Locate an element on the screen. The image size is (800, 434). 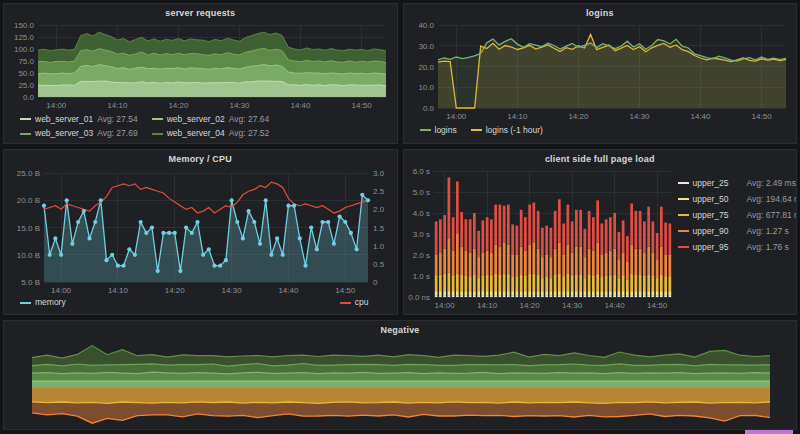
svg-text: 125.0 is located at coordinates (24, 38).